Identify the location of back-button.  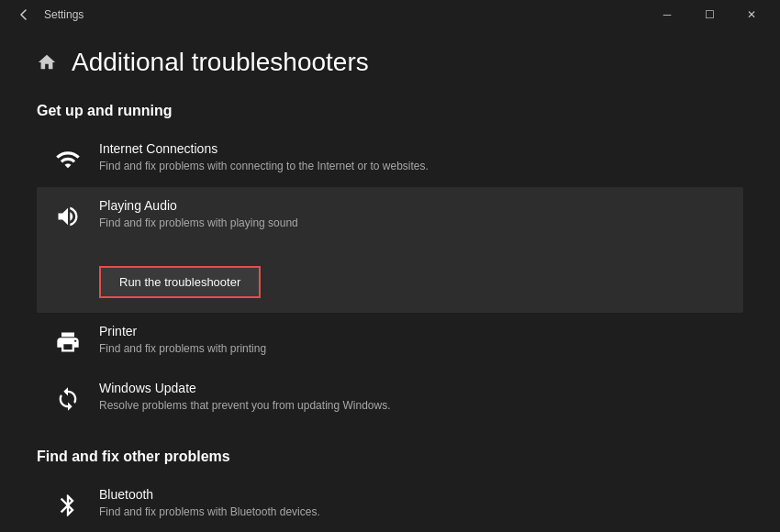
(24, 15).